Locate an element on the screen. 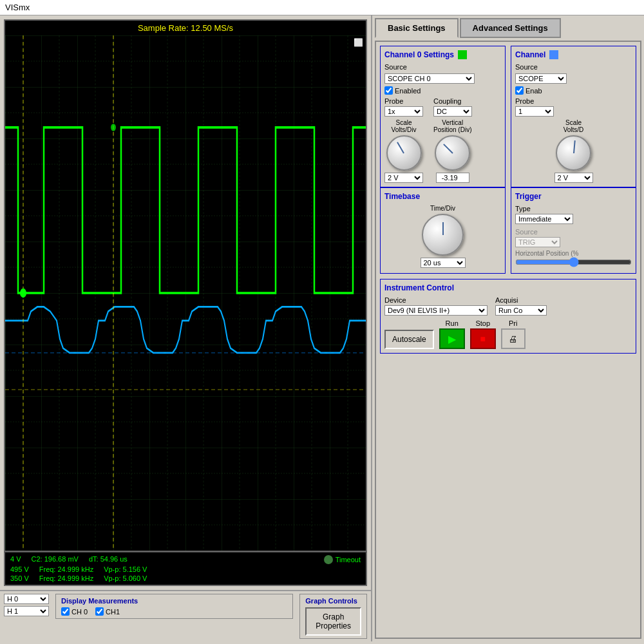 Image resolution: width=644 pixels, height=644 pixels. channel-0-box: Channel 0 Settings Source SCOPE CH 0 Ena… is located at coordinates (443, 117).